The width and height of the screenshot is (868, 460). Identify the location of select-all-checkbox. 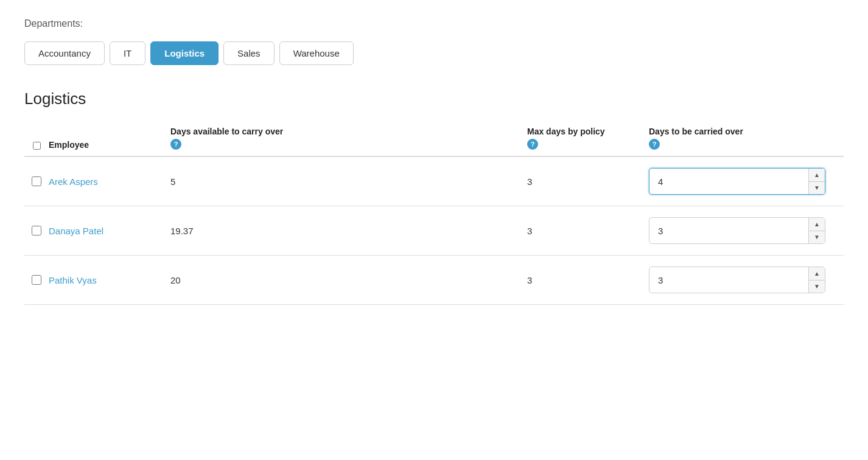
(37, 146).